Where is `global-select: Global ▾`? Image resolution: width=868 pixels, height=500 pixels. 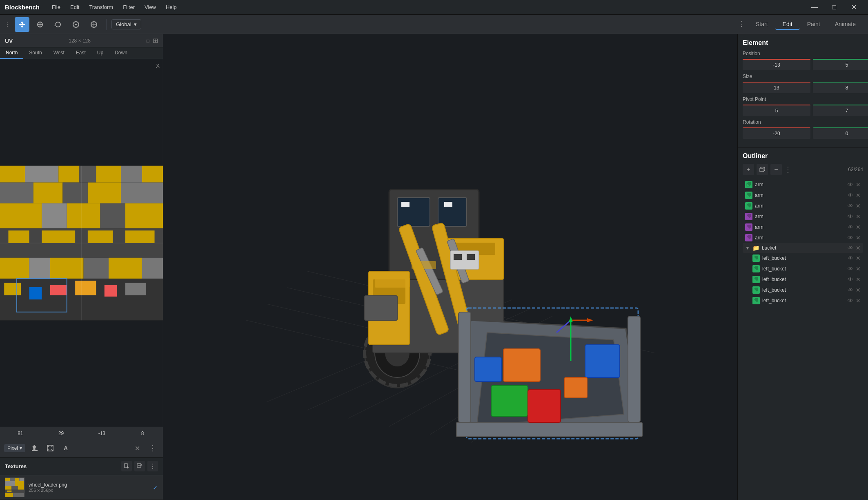
global-select: Global ▾ is located at coordinates (127, 25).